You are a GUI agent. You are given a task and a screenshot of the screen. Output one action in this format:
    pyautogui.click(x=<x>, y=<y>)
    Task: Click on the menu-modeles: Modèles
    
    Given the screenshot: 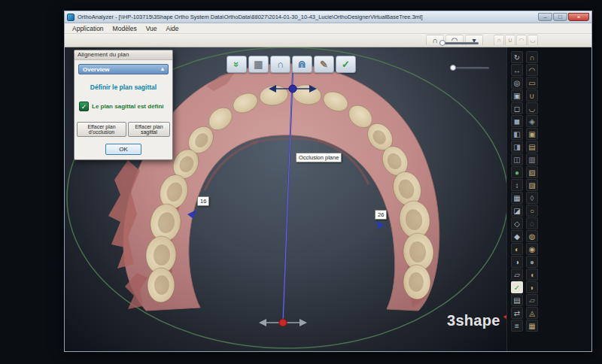 What is the action you would take?
    pyautogui.click(x=125, y=29)
    